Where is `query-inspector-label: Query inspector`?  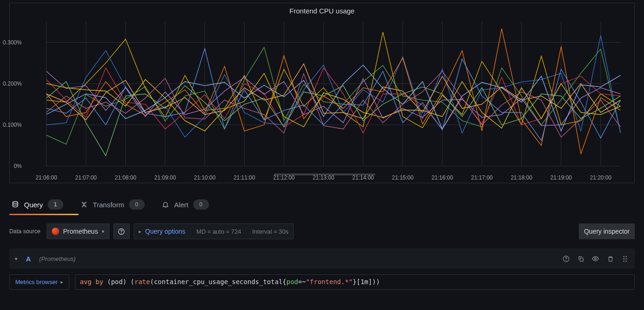 query-inspector-label: Query inspector is located at coordinates (607, 231).